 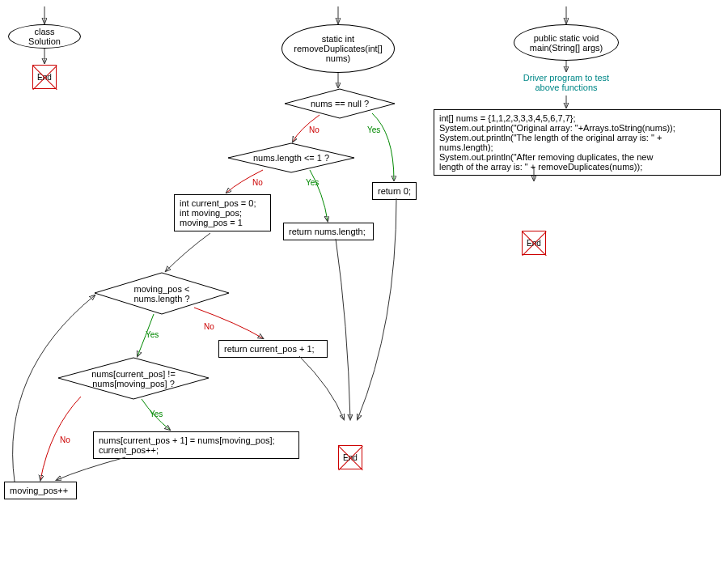 I want to click on yes3: Yes, so click(x=152, y=335).